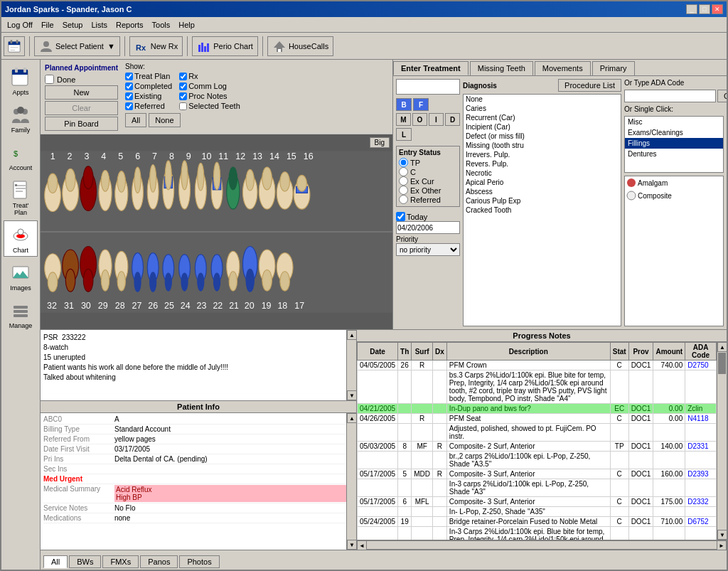 The height and width of the screenshot is (571, 728). I want to click on menu-reports: Reports, so click(129, 25).